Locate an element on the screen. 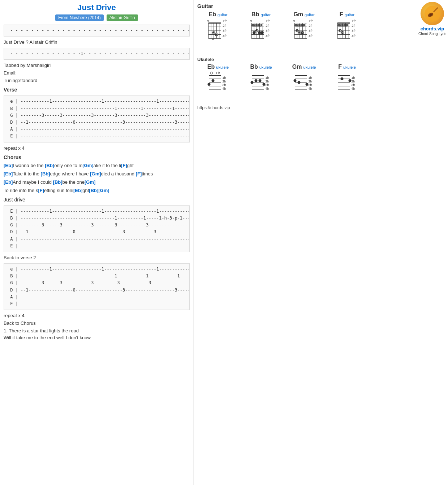  chord-f-1: [F] is located at coordinates (124, 166).